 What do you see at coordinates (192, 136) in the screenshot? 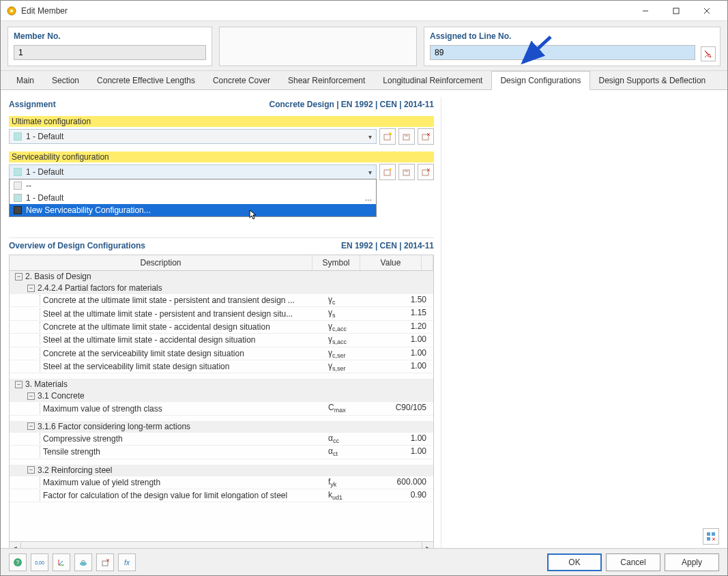
I see `ultimate-config-combo: 1 - Default ▾` at bounding box center [192, 136].